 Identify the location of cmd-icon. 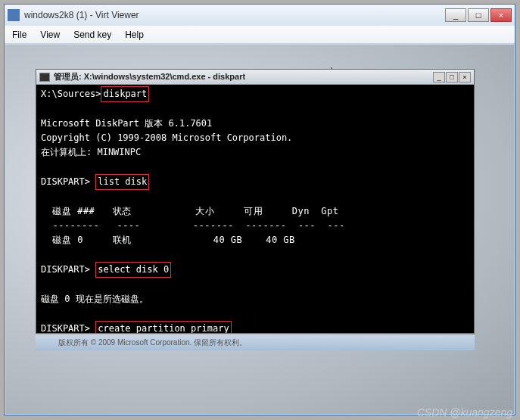
(45, 77).